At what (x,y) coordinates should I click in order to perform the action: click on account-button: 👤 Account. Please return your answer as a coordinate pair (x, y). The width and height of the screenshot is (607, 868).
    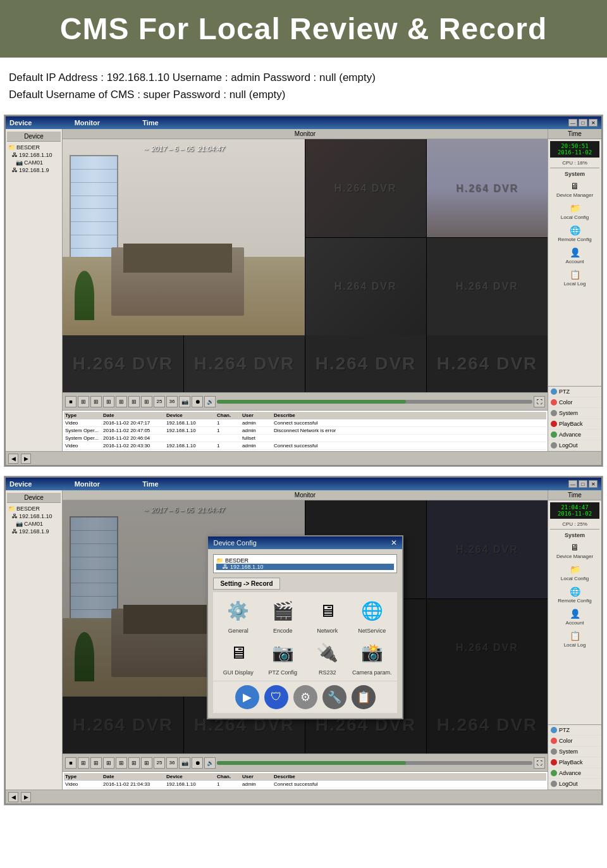
    Looking at the image, I should click on (575, 256).